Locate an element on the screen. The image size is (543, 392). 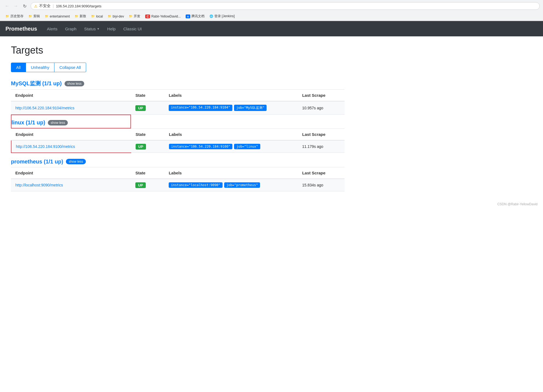
bookmark-label: 新致 is located at coordinates (83, 16).